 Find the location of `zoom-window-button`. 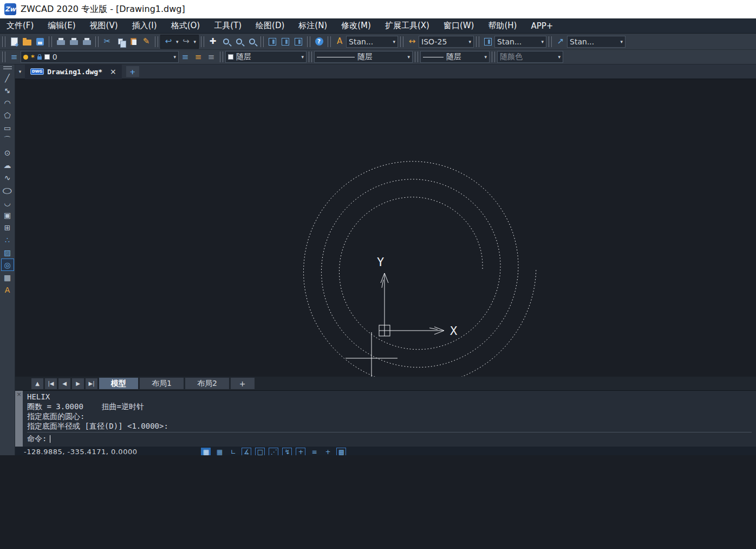

zoom-window-button is located at coordinates (239, 42).